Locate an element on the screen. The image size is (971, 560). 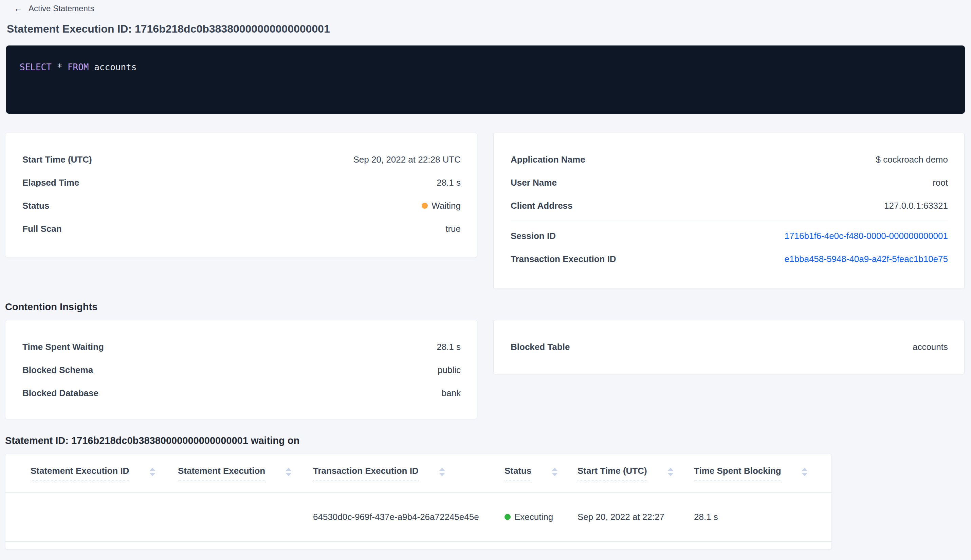
column-label: Statement Execution ID is located at coordinates (80, 473).